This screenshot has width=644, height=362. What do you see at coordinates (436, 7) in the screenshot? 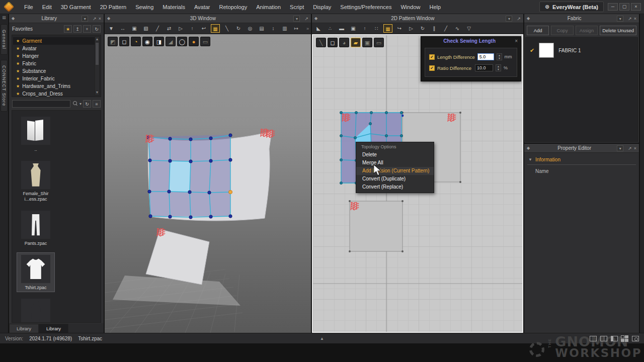
I see `menu-item: Help` at bounding box center [436, 7].